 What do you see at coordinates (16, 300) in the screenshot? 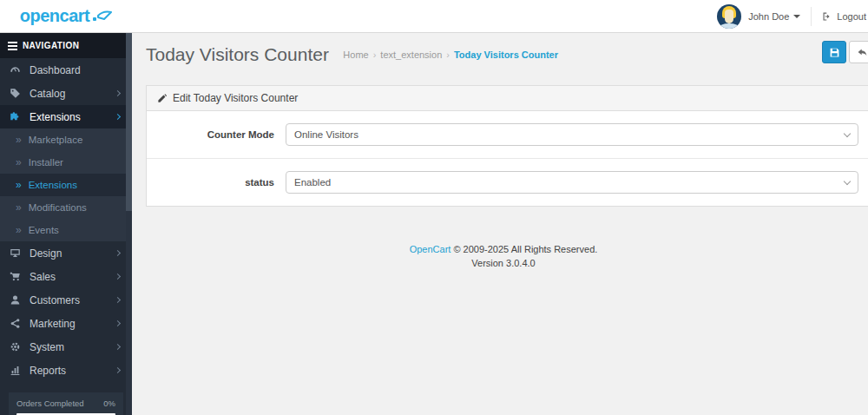
I see `user-icon` at bounding box center [16, 300].